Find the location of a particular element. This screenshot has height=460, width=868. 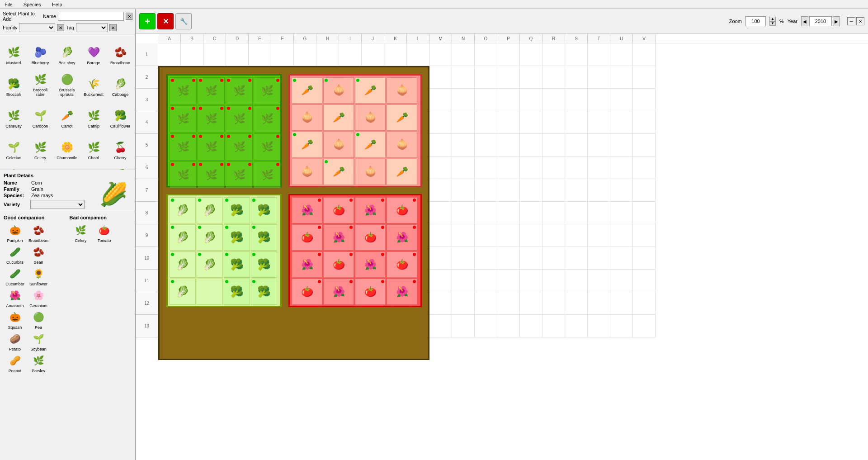

grid-cell-T5 is located at coordinates (599, 145).